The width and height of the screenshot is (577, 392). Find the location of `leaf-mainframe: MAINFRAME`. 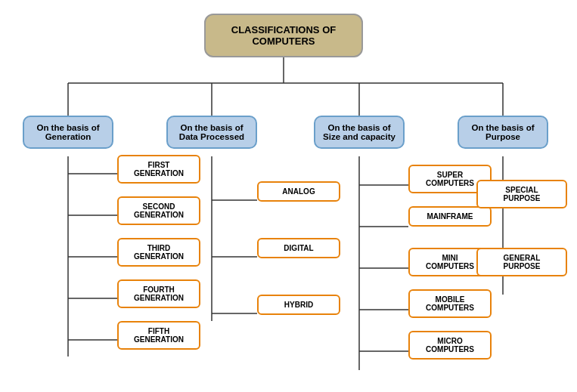

leaf-mainframe: MAINFRAME is located at coordinates (450, 216).